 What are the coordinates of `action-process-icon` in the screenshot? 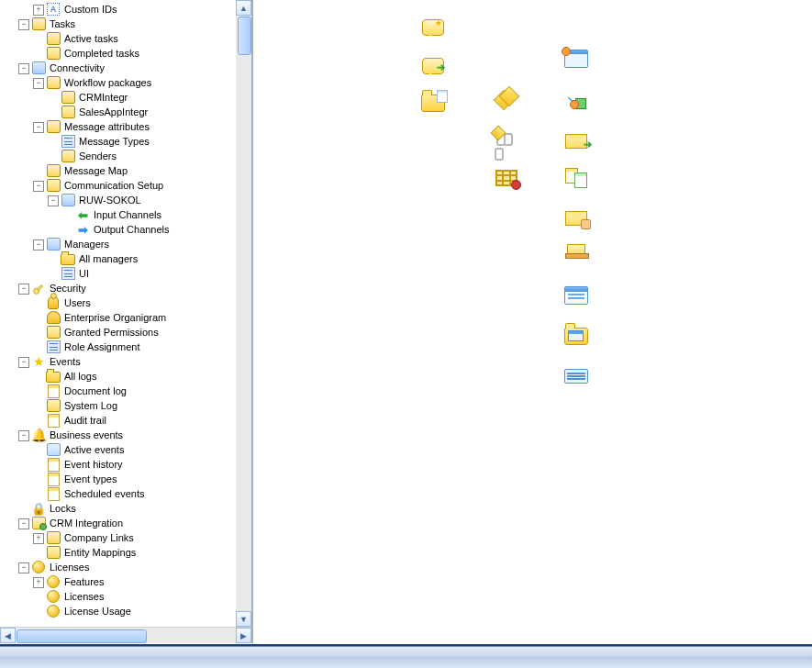 It's located at (506, 99).